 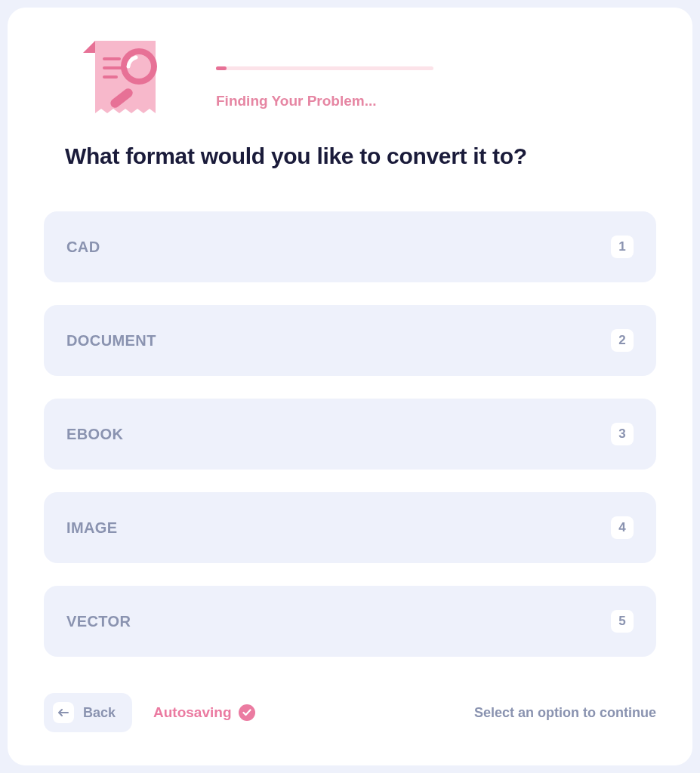 I want to click on option-key: 2, so click(x=622, y=340).